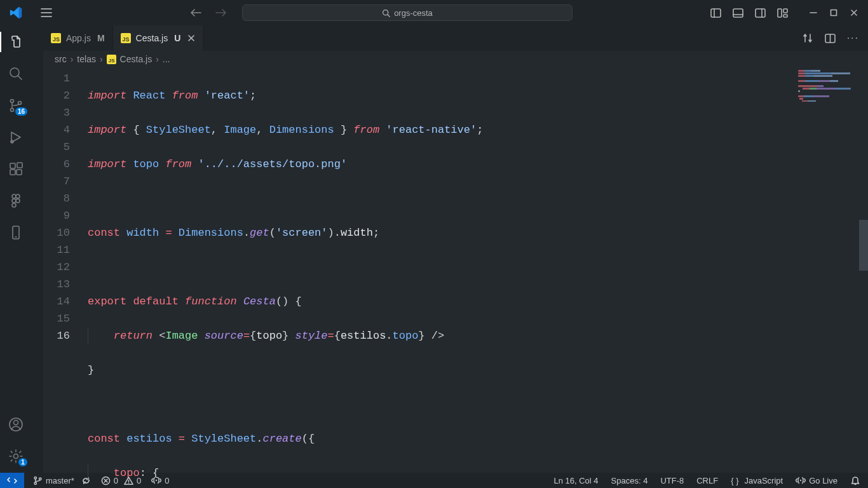 The width and height of the screenshot is (868, 488). I want to click on command-center: orgs-cesta, so click(407, 13).